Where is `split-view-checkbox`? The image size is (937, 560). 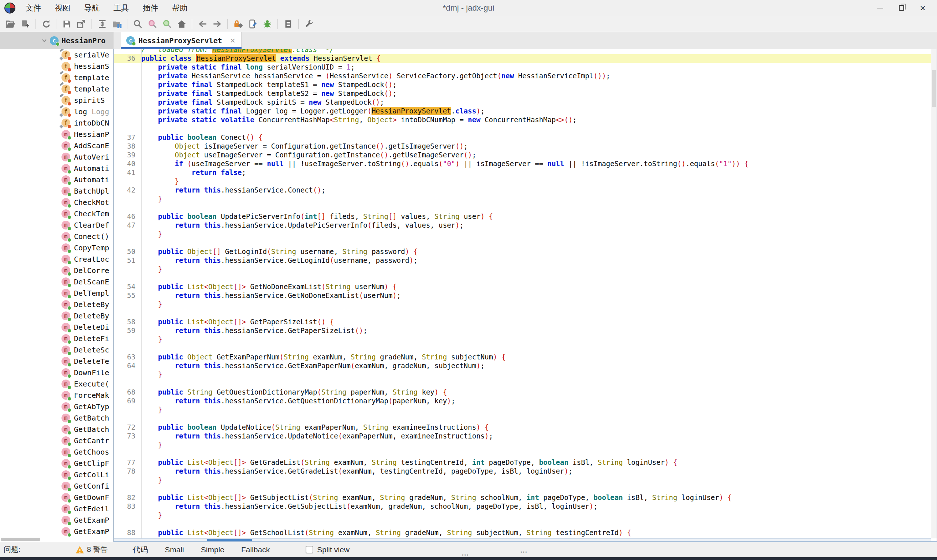
split-view-checkbox is located at coordinates (309, 549).